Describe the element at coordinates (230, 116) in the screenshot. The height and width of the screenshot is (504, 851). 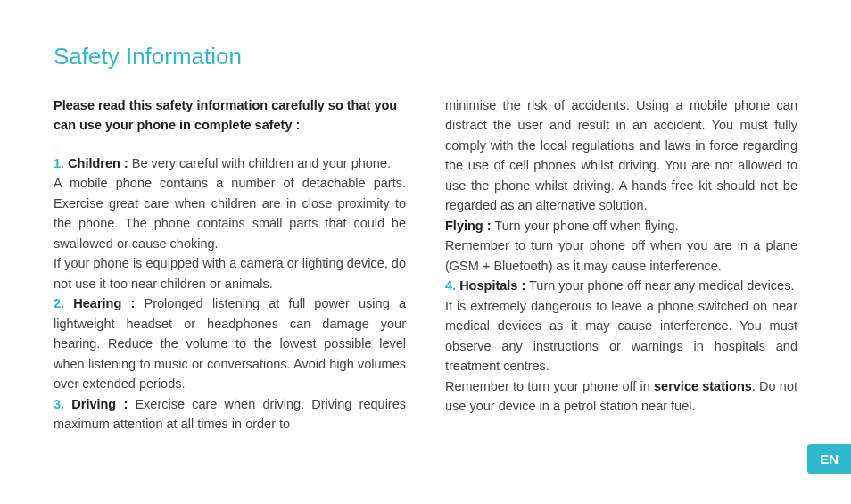
I see `intro-text: Please read this safety information care…` at that location.